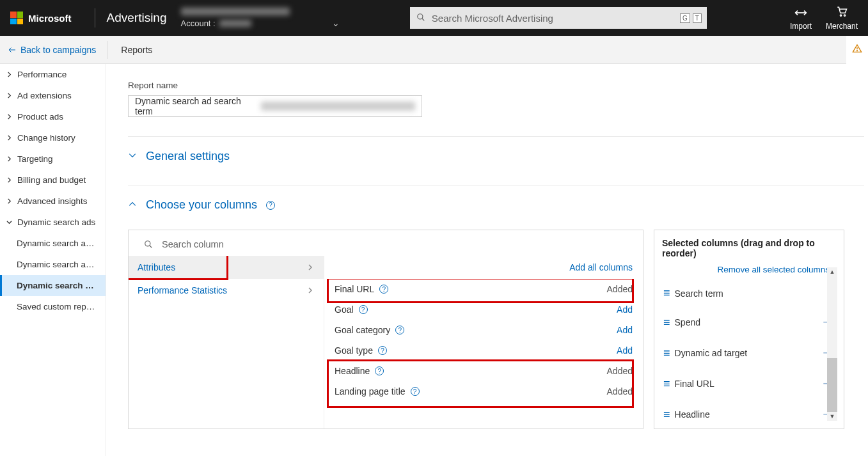  What do you see at coordinates (832, 416) in the screenshot?
I see `scroll-down-arrow-icon: ▼` at bounding box center [832, 416].